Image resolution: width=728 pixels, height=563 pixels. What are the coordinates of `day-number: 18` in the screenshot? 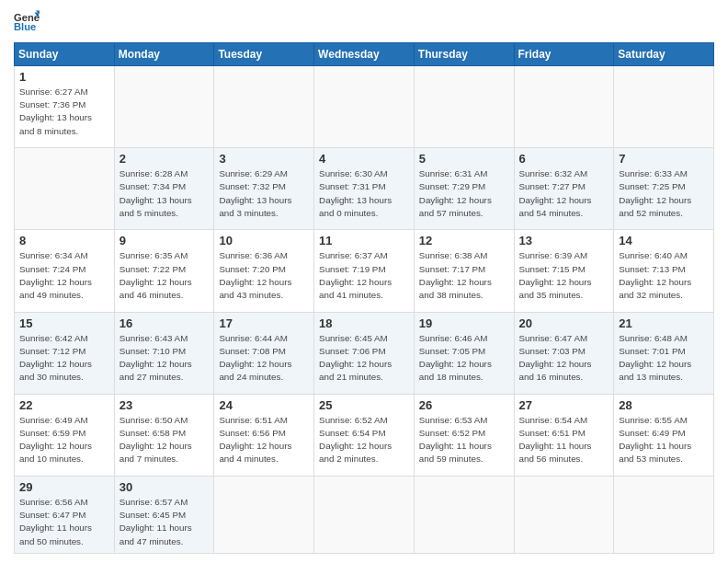 It's located at (364, 324).